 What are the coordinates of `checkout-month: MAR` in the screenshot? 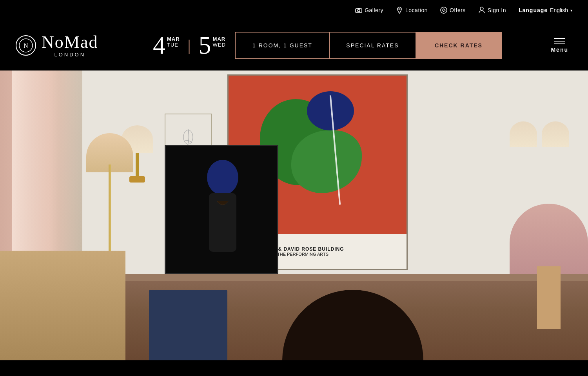 It's located at (220, 39).